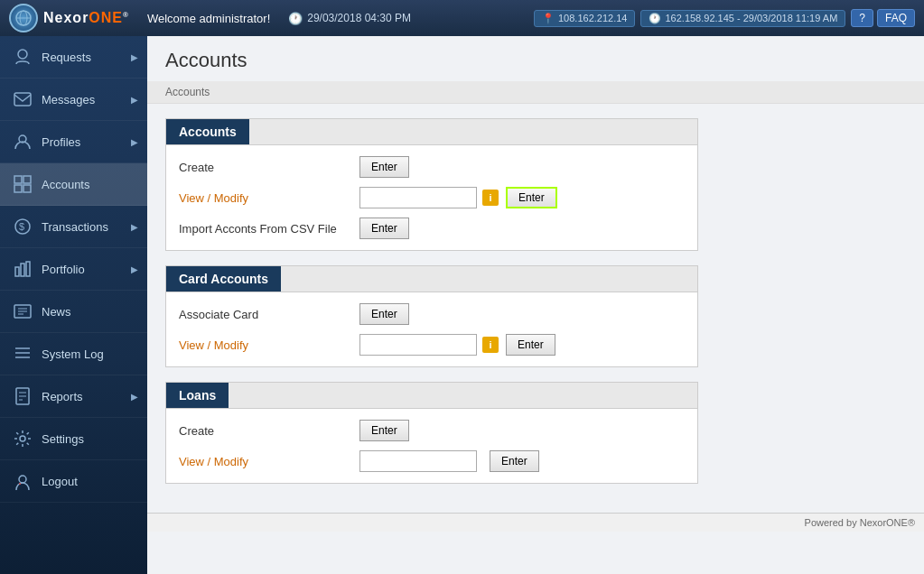 The width and height of the screenshot is (924, 574). What do you see at coordinates (74, 439) in the screenshot?
I see `sidebar-item-settings: Settings` at bounding box center [74, 439].